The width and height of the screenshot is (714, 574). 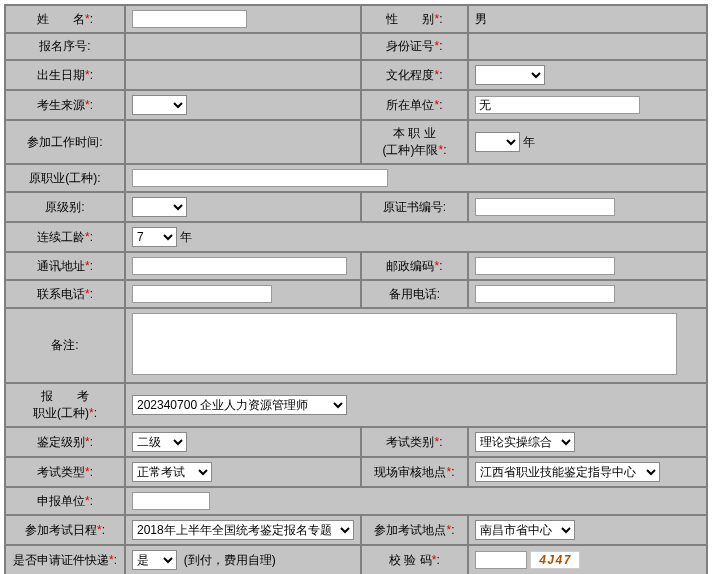 What do you see at coordinates (414, 472) in the screenshot?
I see `label-reviewsite: 现场审核地点*:` at bounding box center [414, 472].